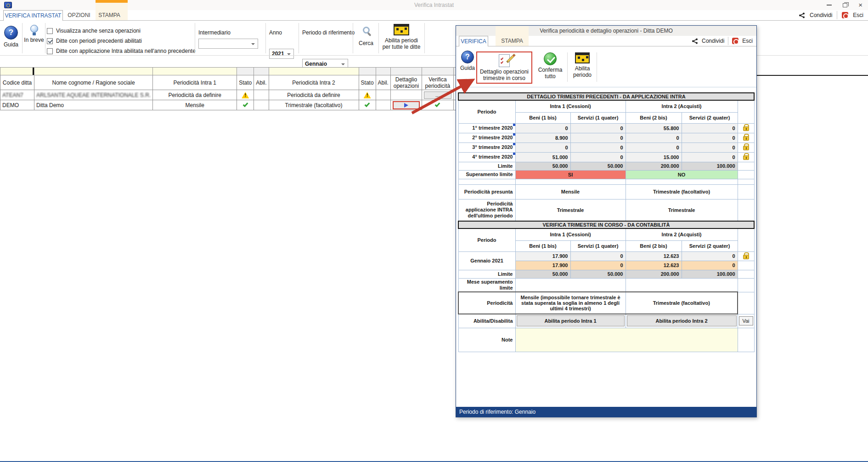 The image size is (868, 462). Describe the element at coordinates (437, 95) in the screenshot. I see `verifica-periodicita-cell: ...` at that location.